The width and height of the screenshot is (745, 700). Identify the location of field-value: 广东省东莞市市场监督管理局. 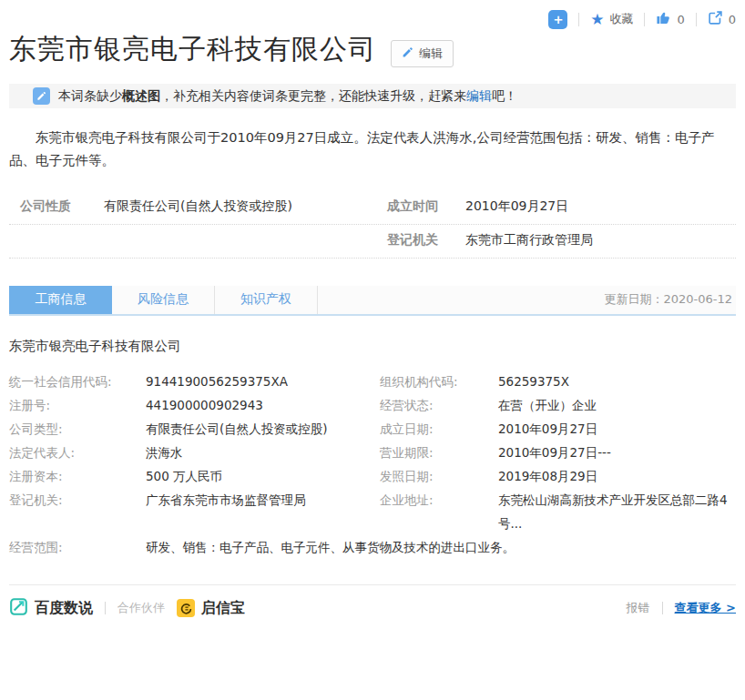
(262, 500).